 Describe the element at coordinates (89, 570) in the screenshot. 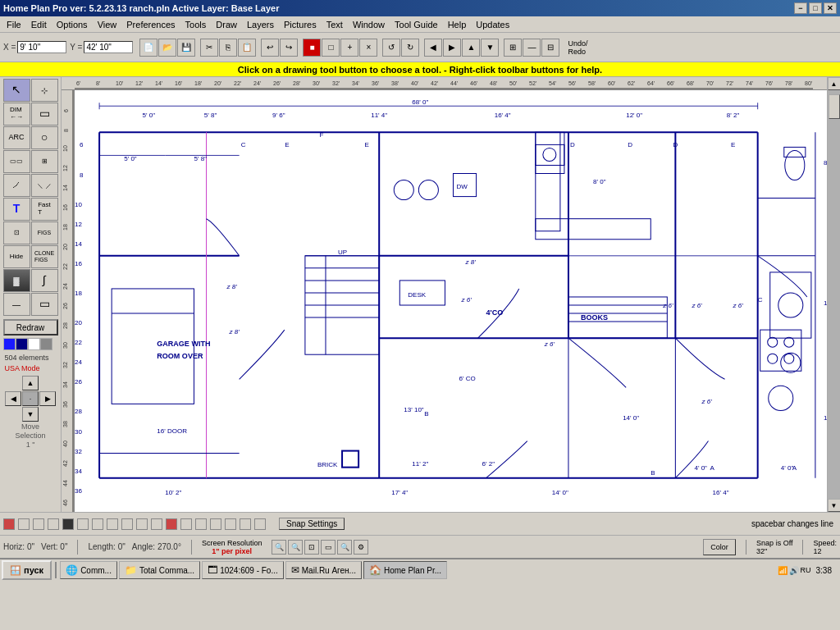

I see `taskbar-item-1: 🌐 Comm...` at that location.